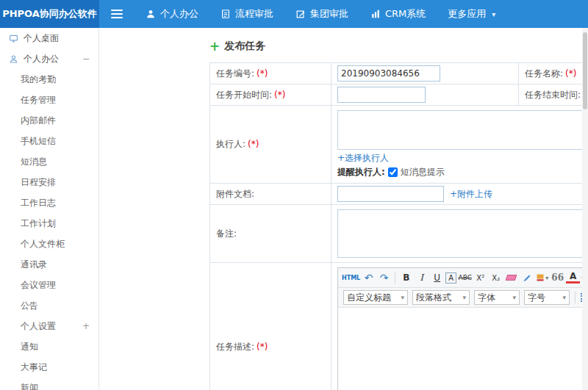  What do you see at coordinates (585, 209) in the screenshot?
I see `vertical-scrollbar` at bounding box center [585, 209].